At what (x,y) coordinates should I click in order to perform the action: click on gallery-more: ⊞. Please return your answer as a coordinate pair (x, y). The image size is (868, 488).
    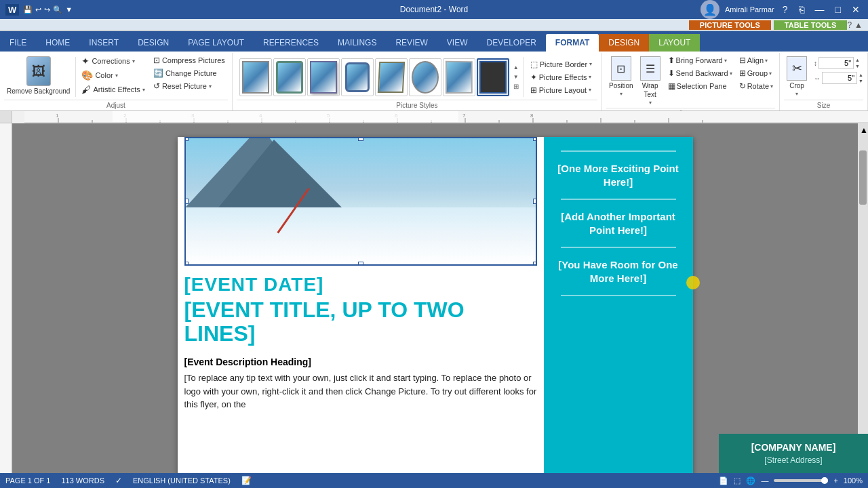
    Looking at the image, I should click on (516, 87).